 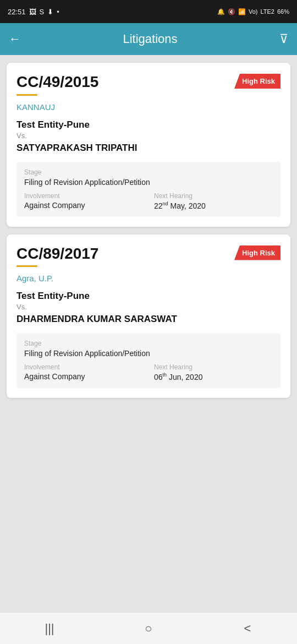 What do you see at coordinates (148, 12) in the screenshot?
I see `status-bar: 22:51 🖼 S ⬇ • 🔔 🔇 📶 Vo) LTE2 66%` at bounding box center [148, 12].